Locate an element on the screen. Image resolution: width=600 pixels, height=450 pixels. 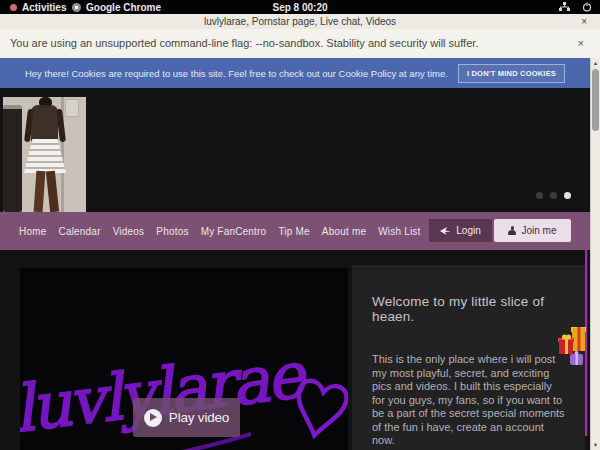
cookie-message: Hey there! Cookies are required to use t… is located at coordinates (236, 74).